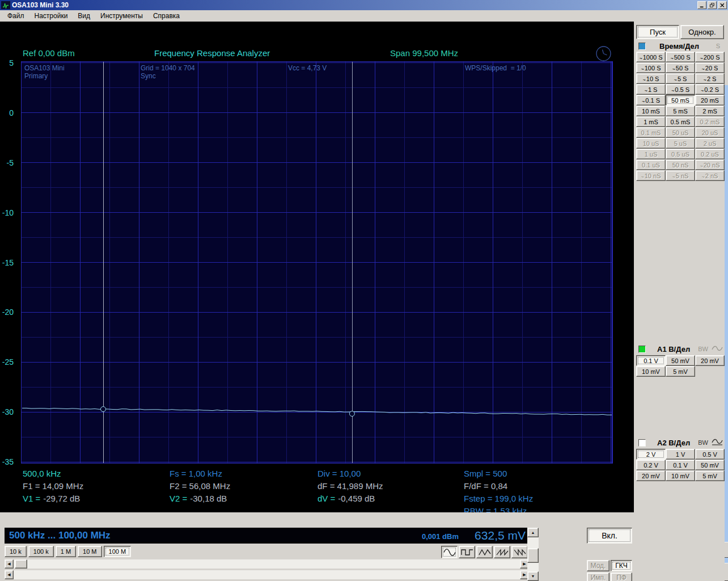 This screenshot has width=728, height=581. Describe the element at coordinates (121, 16) in the screenshot. I see `menu-item-tools: Инструменты` at that location.